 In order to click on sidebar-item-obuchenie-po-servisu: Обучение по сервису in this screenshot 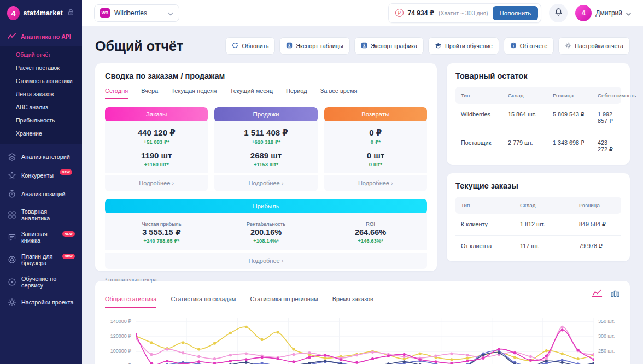, I will do `click(41, 282)`.